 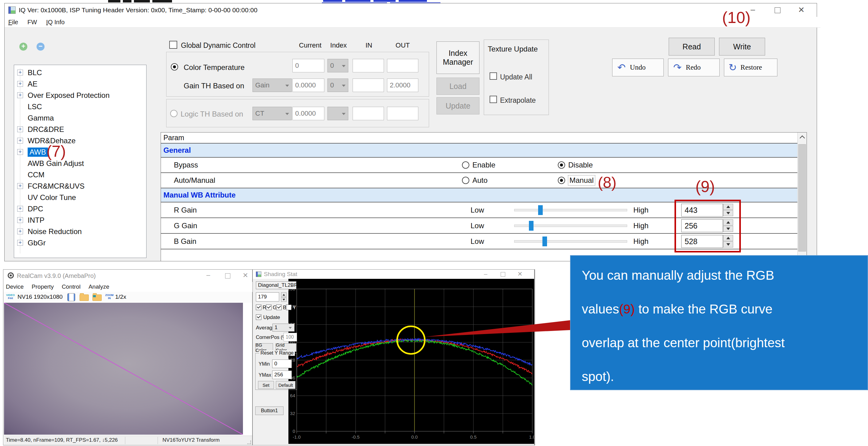 I want to click on radio-auto, so click(x=466, y=180).